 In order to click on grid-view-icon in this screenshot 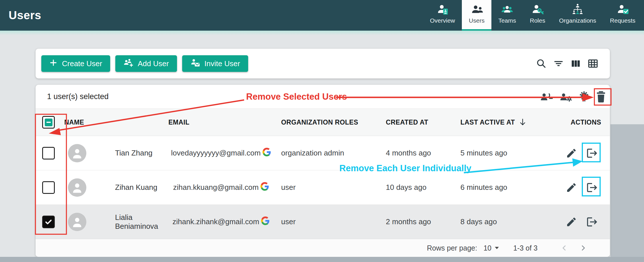, I will do `click(593, 64)`.